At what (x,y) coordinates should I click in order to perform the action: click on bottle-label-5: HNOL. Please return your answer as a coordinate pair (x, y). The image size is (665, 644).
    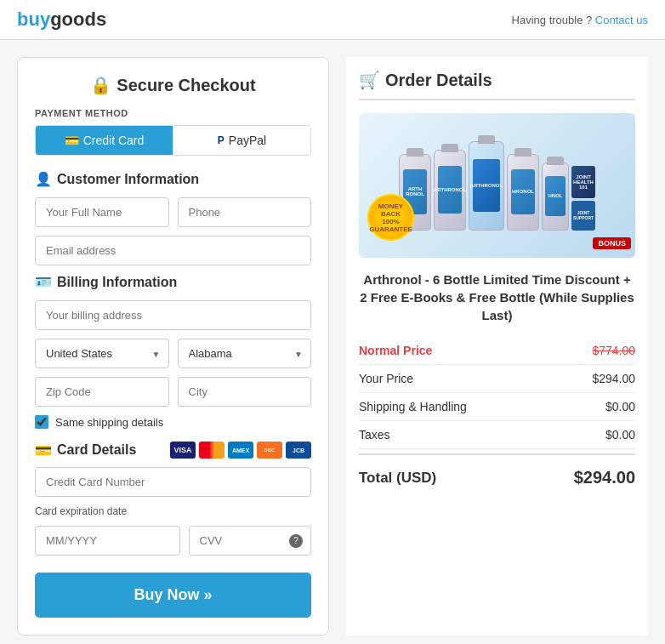
    Looking at the image, I should click on (555, 196).